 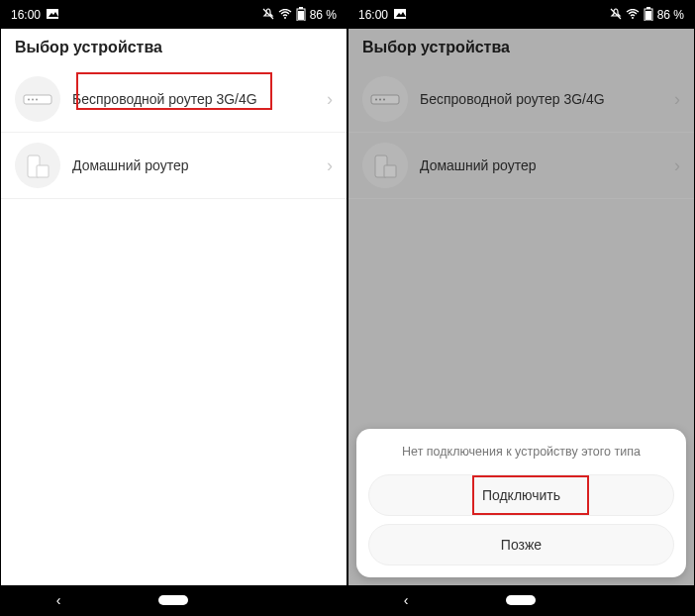 I want to click on home-router-icon, so click(x=38, y=165).